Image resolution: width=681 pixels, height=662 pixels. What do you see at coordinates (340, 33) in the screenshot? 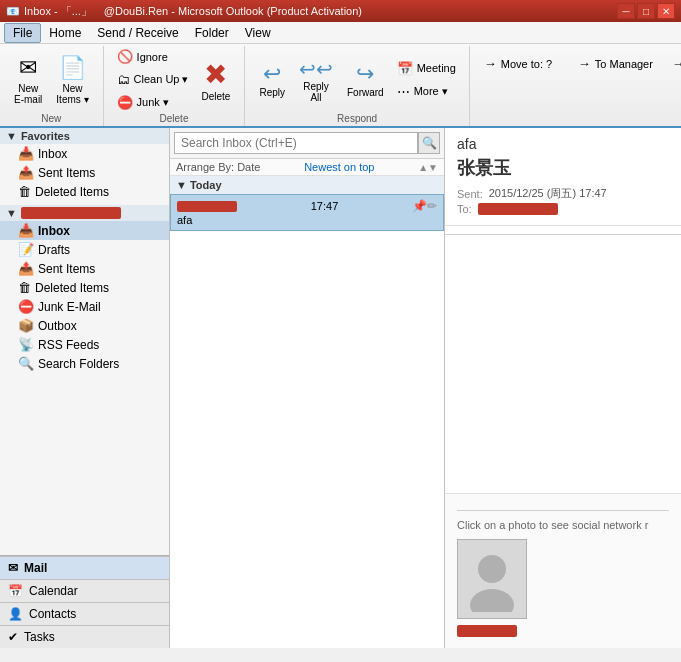
I see `menu-bar: File Home Send / Receive Folder View` at bounding box center [340, 33].